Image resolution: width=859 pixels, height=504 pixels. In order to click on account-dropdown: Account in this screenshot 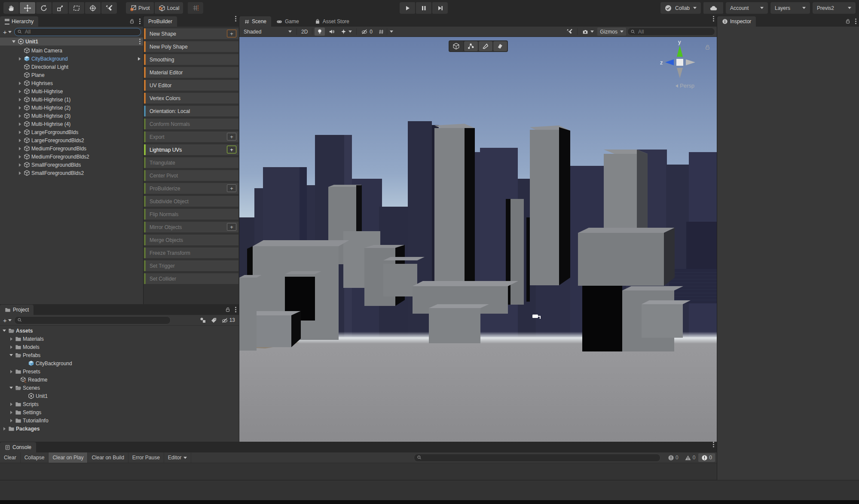, I will do `click(747, 8)`.